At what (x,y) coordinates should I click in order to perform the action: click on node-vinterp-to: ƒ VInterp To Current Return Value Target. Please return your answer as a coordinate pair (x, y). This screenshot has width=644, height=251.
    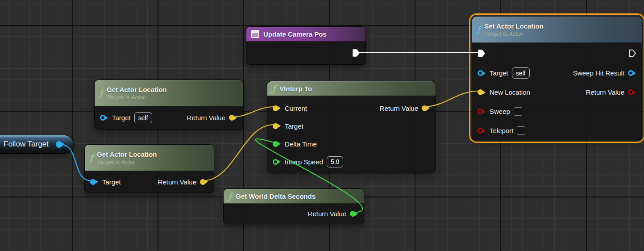
    Looking at the image, I should click on (352, 127).